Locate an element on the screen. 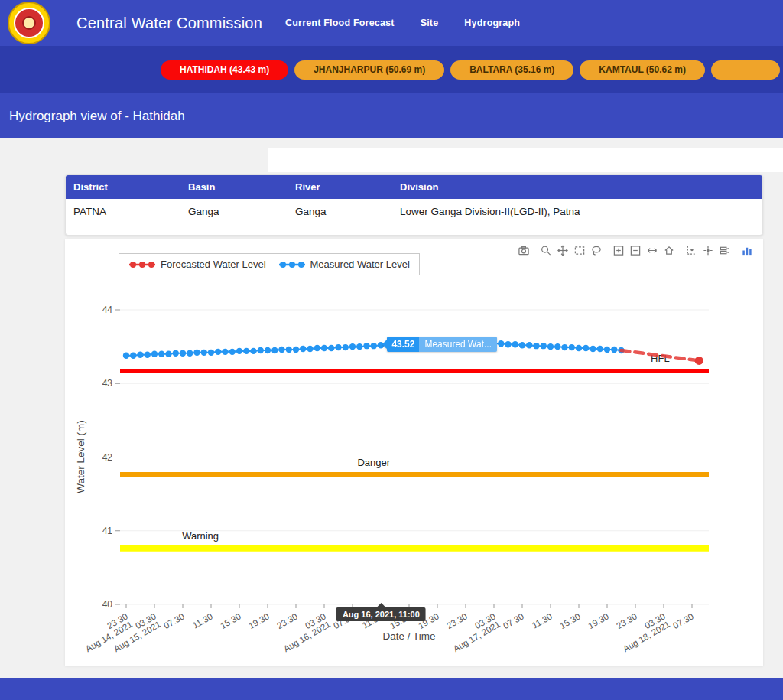 This screenshot has width=783, height=700. autoscale-icon is located at coordinates (651, 251).